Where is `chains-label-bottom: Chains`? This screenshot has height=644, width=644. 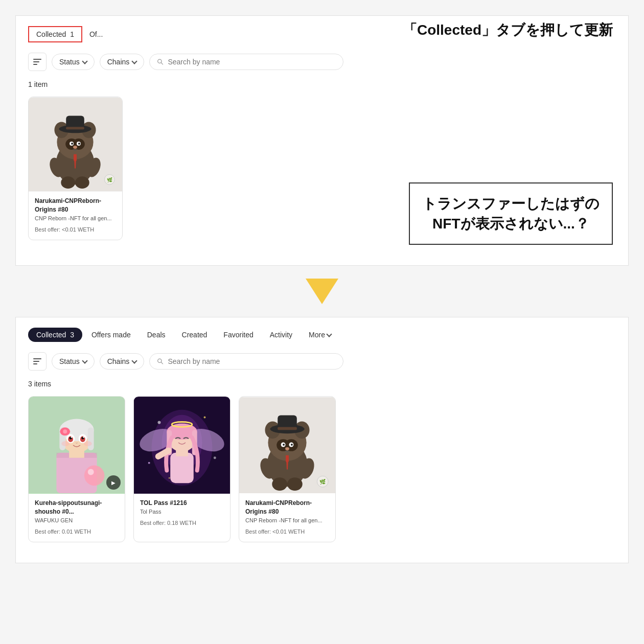 chains-label-bottom: Chains is located at coordinates (119, 361).